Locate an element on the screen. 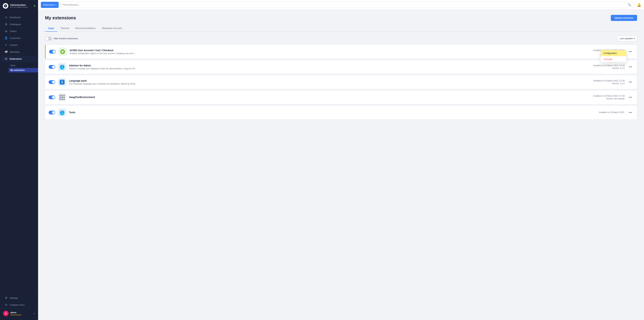 This screenshot has width=644, height=320. extension-item-acris: ACRIS User Account / Cart / Checkout Ena… is located at coordinates (341, 52).